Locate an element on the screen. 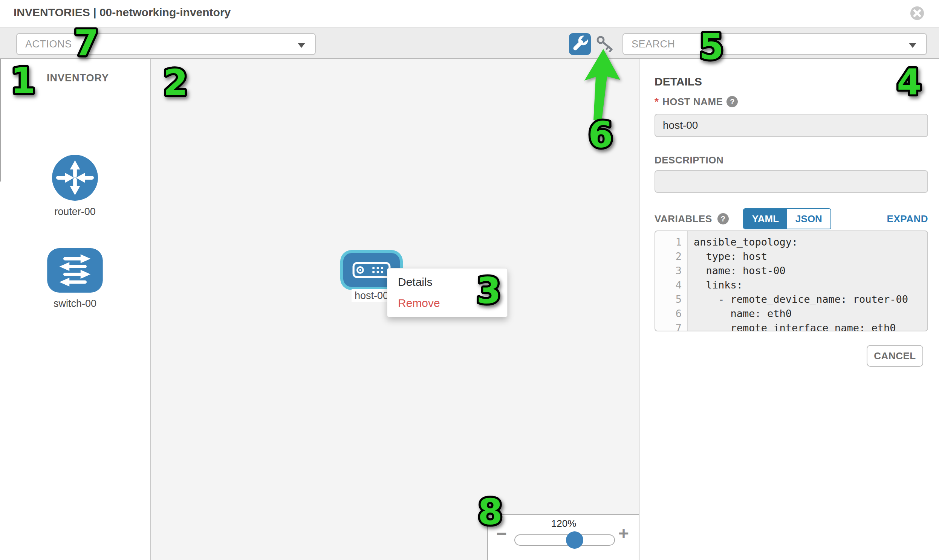 This screenshot has height=560, width=939. actions-dropdown: ACTIONS is located at coordinates (166, 44).